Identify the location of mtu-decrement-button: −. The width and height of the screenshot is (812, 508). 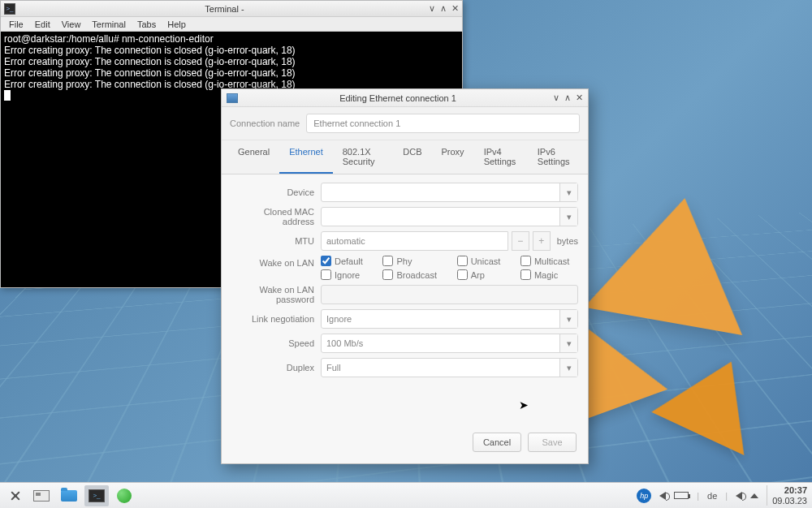
(520, 241).